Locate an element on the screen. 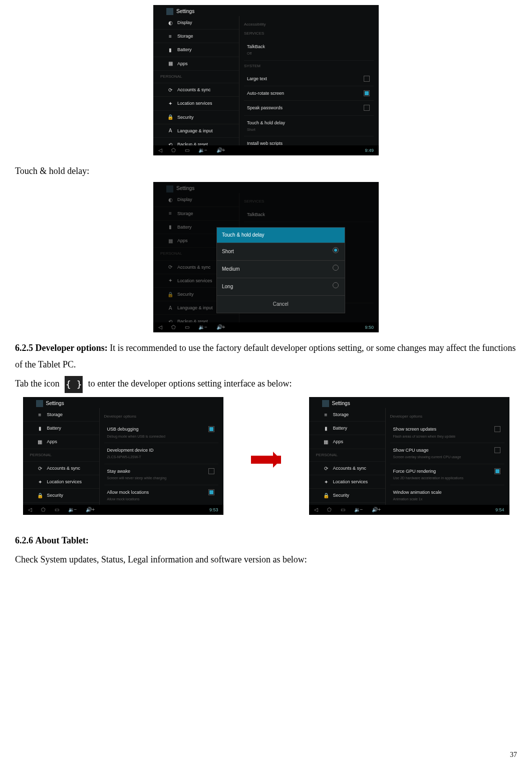 Image resolution: width=532 pixels, height=773 pixels. section-6.2.6-text: Check System updates, Status, Legal info… is located at coordinates (266, 559).